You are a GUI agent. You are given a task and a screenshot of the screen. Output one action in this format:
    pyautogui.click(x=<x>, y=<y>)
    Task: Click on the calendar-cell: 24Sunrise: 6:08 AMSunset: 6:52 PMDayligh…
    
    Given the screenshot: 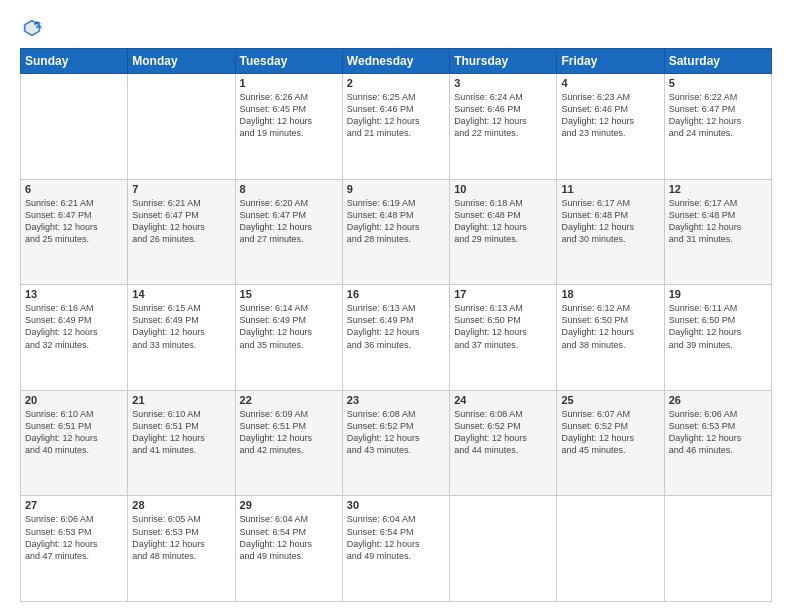 What is the action you would take?
    pyautogui.click(x=504, y=443)
    